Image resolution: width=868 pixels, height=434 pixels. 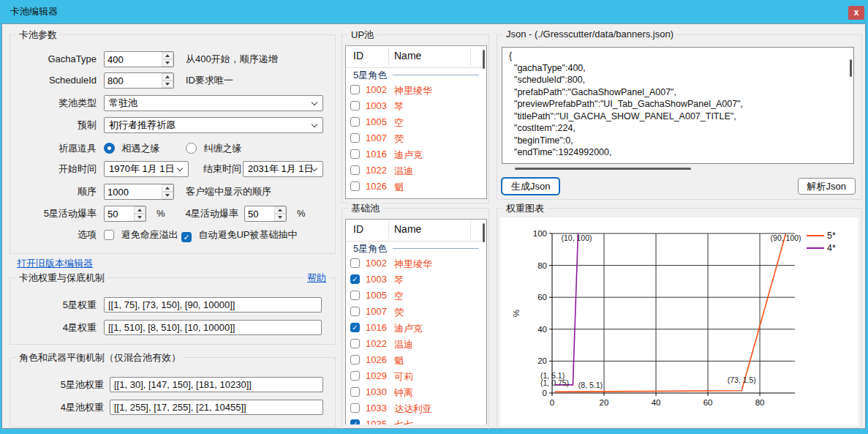 What do you see at coordinates (214, 149) in the screenshot?
I see `wish-item-radio-intertwined: 纠缠之缘` at bounding box center [214, 149].